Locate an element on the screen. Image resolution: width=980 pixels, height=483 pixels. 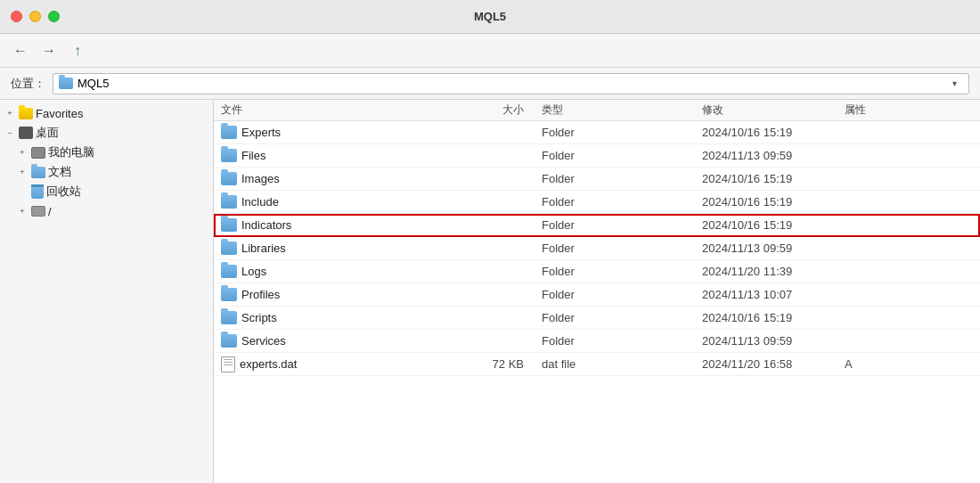
file-name-experts-dat: experts.dat is located at coordinates (268, 364).